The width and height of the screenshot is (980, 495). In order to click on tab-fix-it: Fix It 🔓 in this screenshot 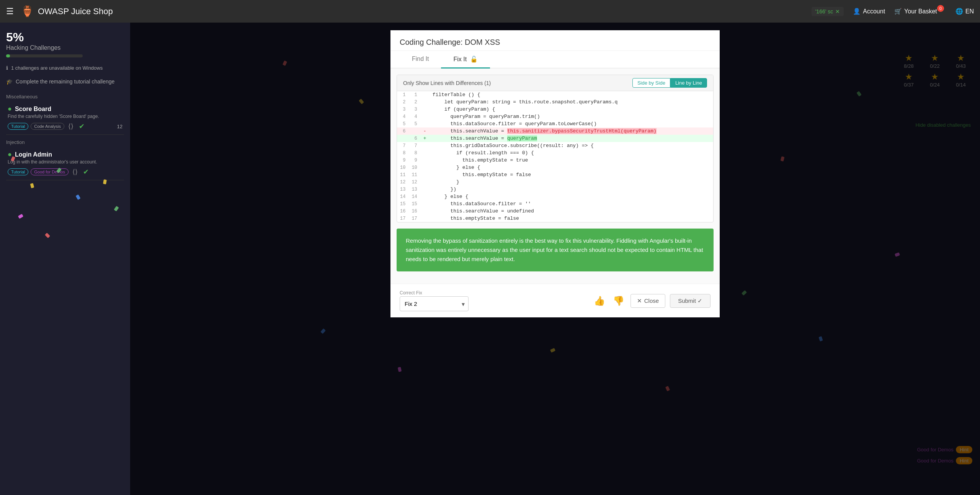, I will do `click(466, 60)`.